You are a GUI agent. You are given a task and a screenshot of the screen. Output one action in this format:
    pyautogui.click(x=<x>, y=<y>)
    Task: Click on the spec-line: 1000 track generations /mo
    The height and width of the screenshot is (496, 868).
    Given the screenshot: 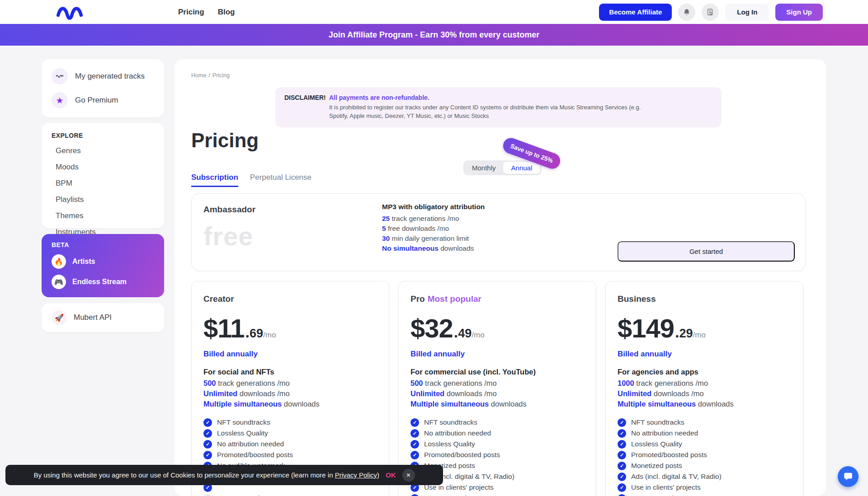 What is the action you would take?
    pyautogui.click(x=704, y=383)
    